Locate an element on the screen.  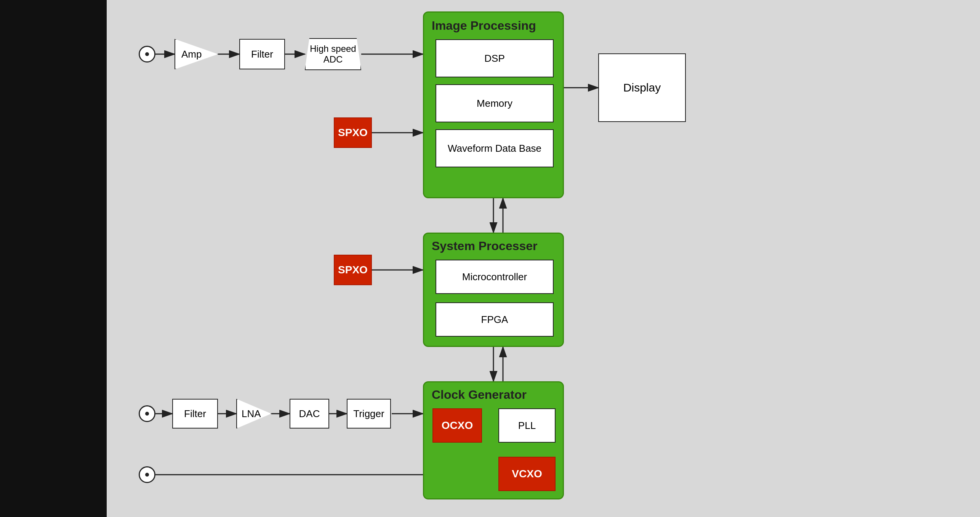
black-panel is located at coordinates (53, 258).